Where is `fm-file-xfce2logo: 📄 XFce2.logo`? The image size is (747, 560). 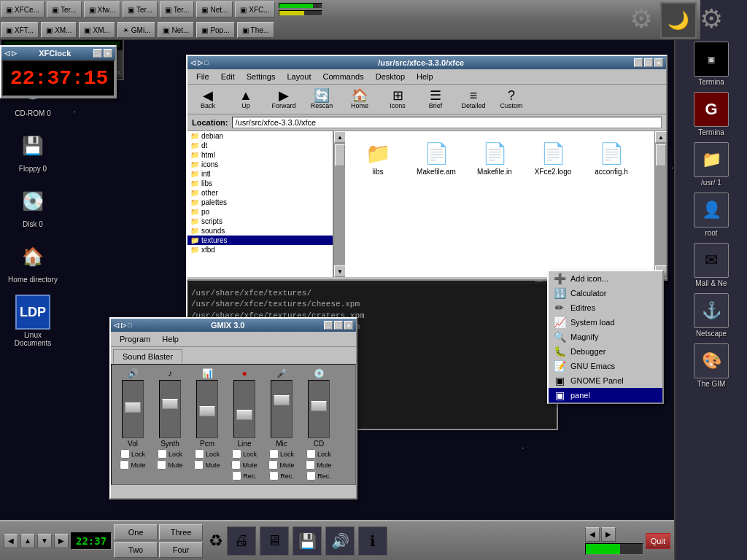 fm-file-xfce2logo: 📄 XFce2.logo is located at coordinates (553, 158).